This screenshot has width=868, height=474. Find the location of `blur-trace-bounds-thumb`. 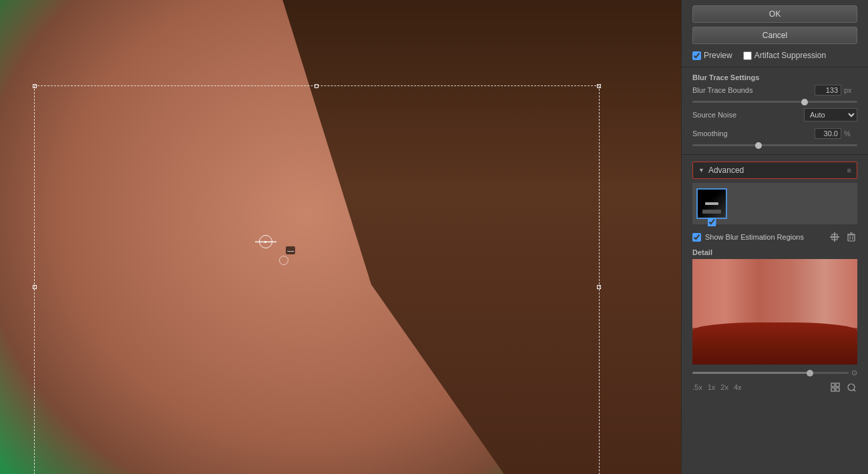

blur-trace-bounds-thumb is located at coordinates (805, 102).